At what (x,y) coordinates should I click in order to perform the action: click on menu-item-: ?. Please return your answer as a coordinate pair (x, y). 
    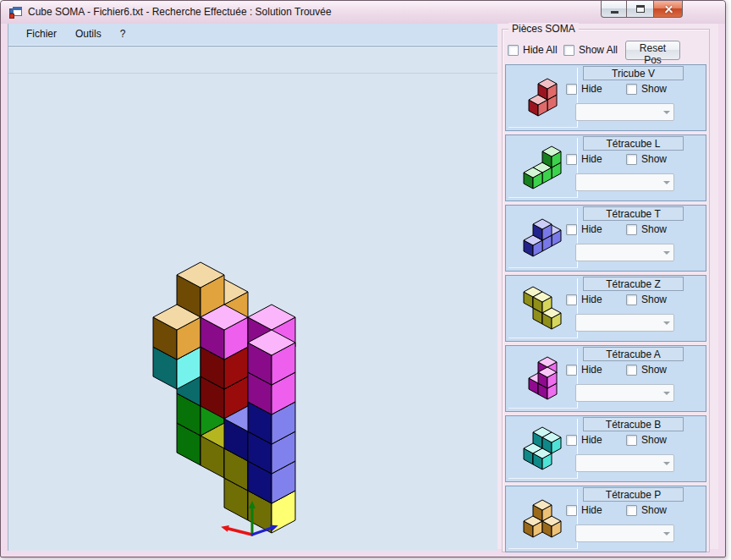
    Looking at the image, I should click on (124, 35).